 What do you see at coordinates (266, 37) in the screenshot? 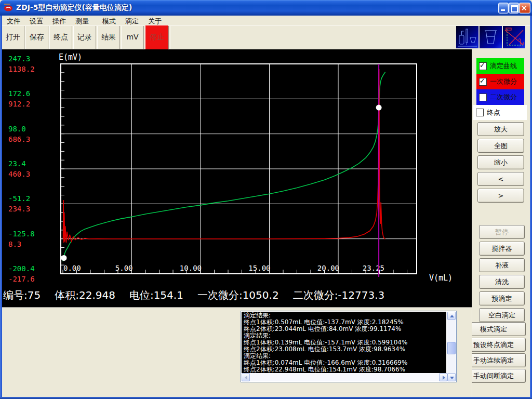
I see `toolbar: 打开保存终点记录结果mV停止` at bounding box center [266, 37].